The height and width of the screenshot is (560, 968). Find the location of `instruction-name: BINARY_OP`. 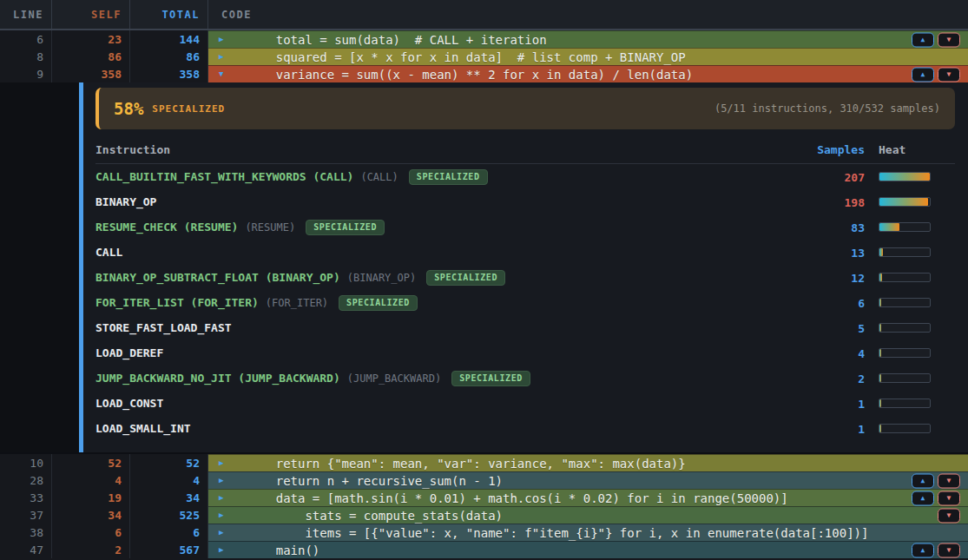

instruction-name: BINARY_OP is located at coordinates (126, 201).